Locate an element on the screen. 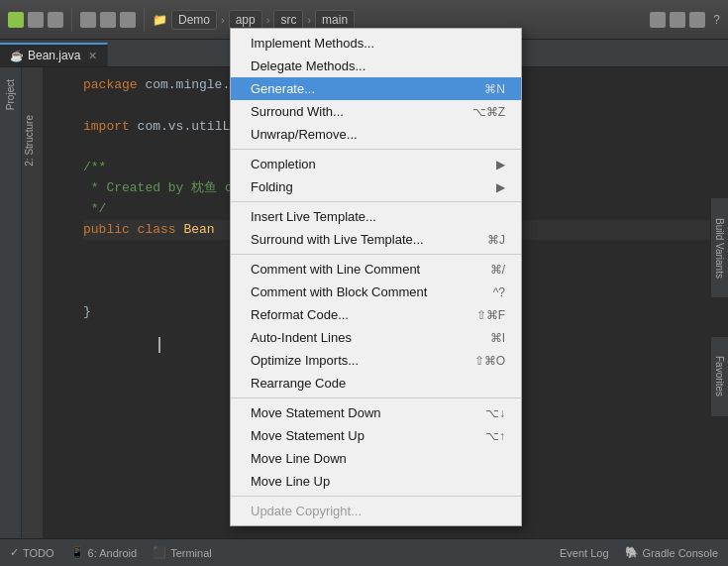 The width and height of the screenshot is (728, 566). paste-icon is located at coordinates (128, 20).